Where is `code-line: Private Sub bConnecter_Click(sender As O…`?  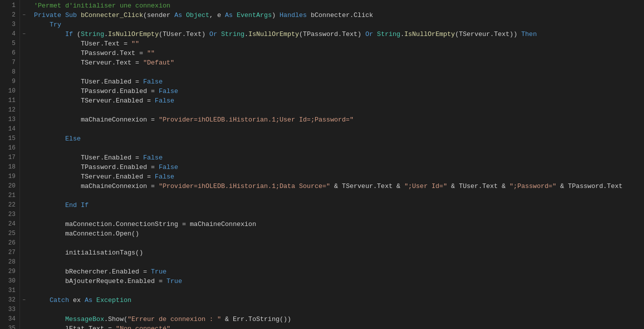
code-line: Private Sub bConnecter_Click(sender As O… is located at coordinates (339, 15).